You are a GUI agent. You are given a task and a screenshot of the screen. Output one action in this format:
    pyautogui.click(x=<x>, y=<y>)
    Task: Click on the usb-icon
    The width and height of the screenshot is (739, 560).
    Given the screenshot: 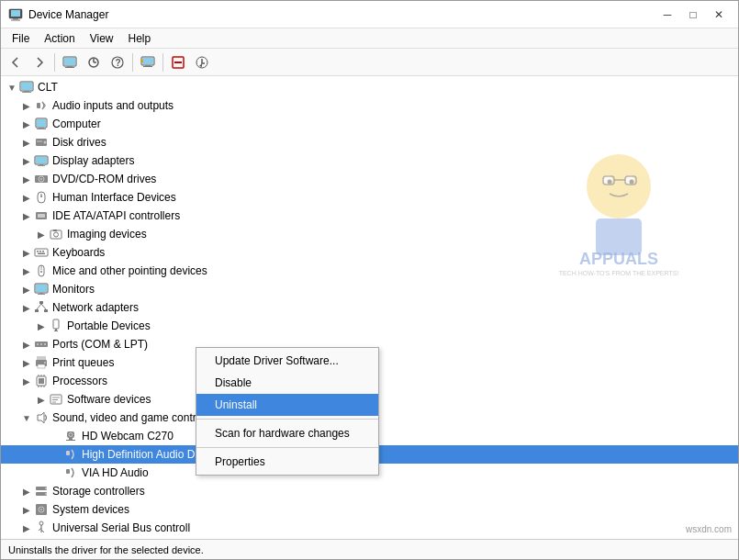 What is the action you would take?
    pyautogui.click(x=41, y=528)
    